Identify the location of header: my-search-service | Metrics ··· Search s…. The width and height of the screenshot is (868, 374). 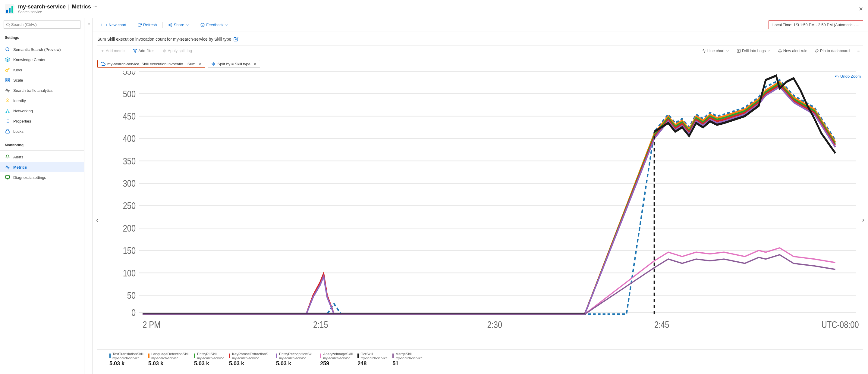
(434, 9).